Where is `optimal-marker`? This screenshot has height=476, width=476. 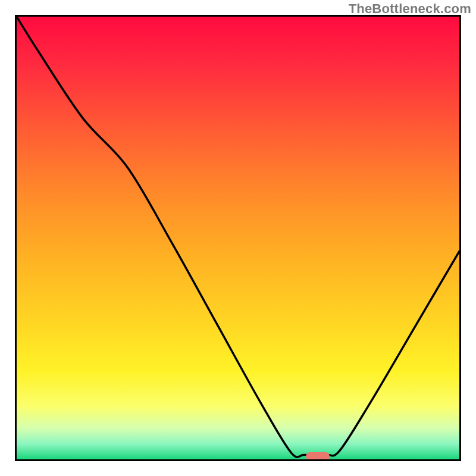 optimal-marker is located at coordinates (318, 456).